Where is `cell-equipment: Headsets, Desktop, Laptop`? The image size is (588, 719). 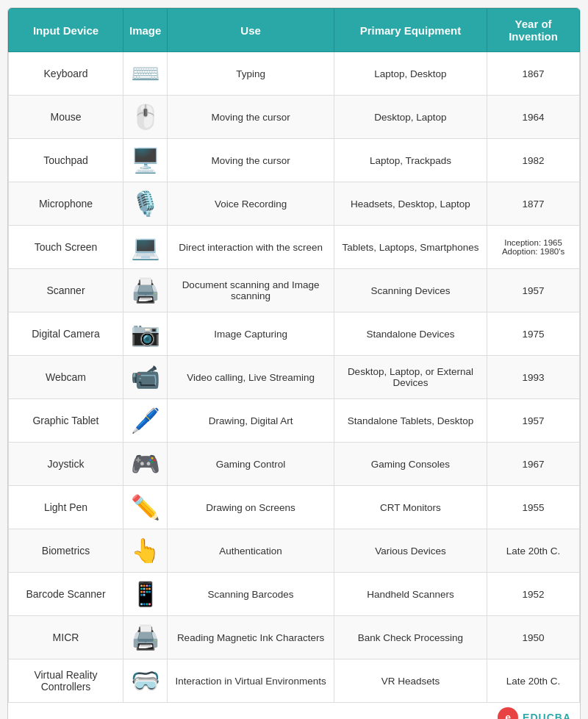 cell-equipment: Headsets, Desktop, Laptop is located at coordinates (410, 204).